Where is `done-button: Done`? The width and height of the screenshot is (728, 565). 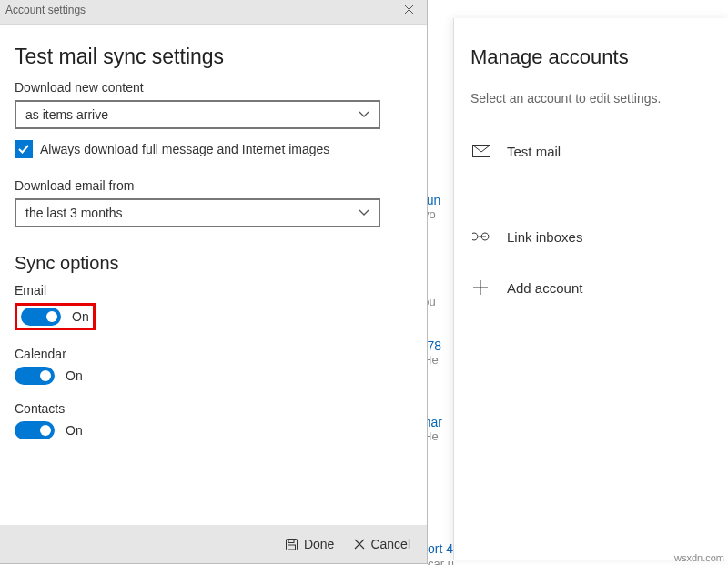 done-button: Done is located at coordinates (309, 544).